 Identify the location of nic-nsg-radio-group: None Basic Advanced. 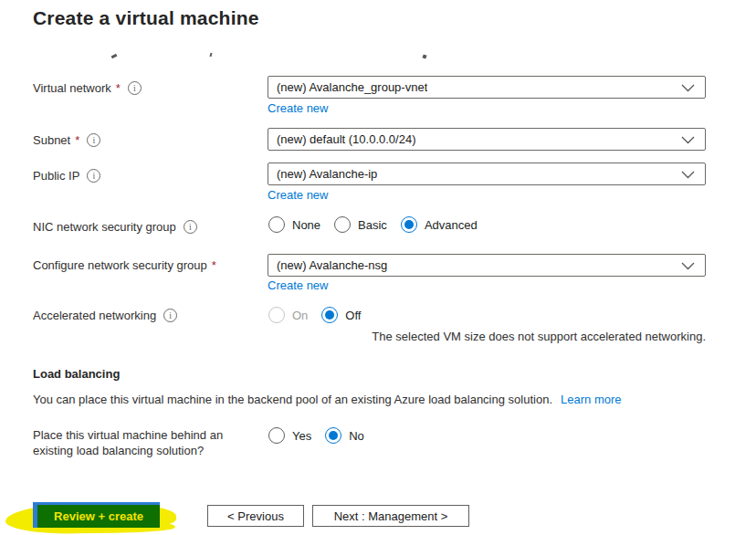
(380, 225).